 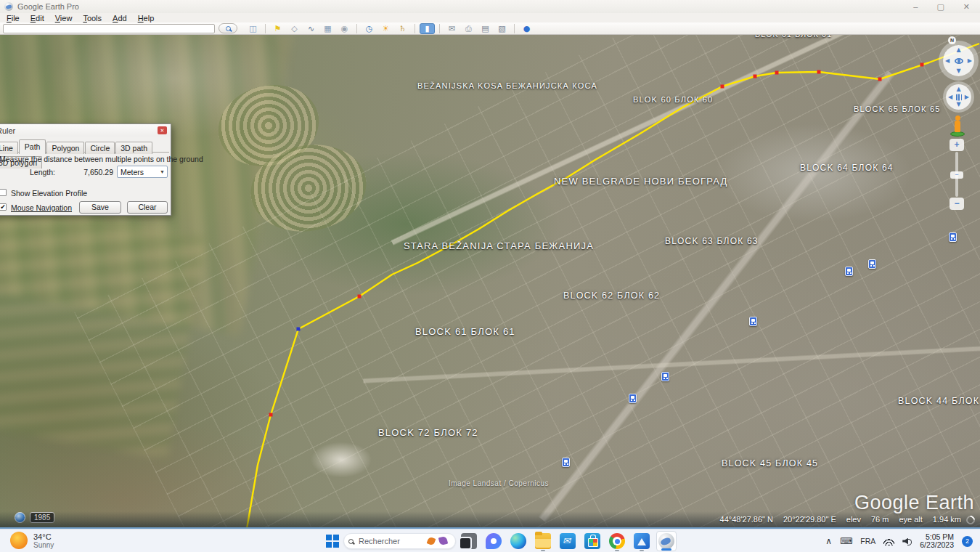 What do you see at coordinates (295, 29) in the screenshot?
I see `add-polygon-button: ◇` at bounding box center [295, 29].